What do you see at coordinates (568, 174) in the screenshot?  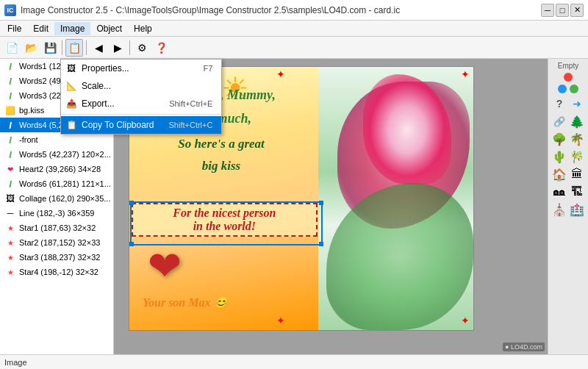 I see `rp-row-7: 🏠 🏛` at bounding box center [568, 174].